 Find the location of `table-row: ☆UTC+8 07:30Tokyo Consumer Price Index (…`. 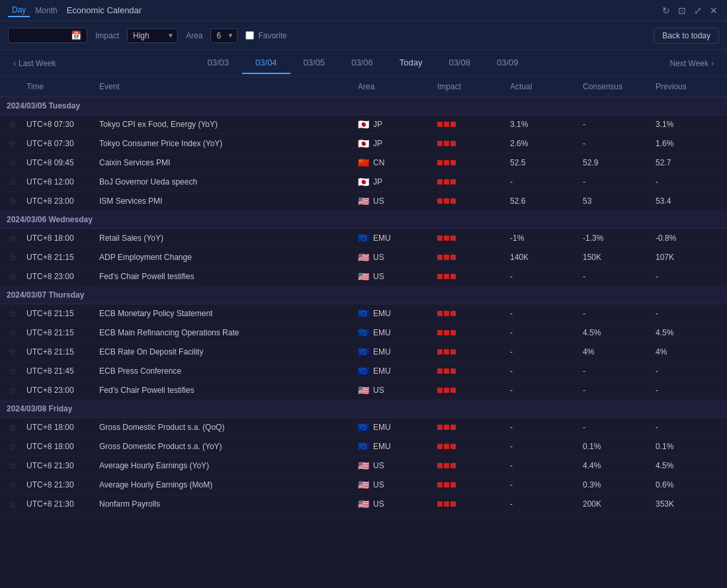

table-row: ☆UTC+8 07:30Tokyo Consumer Price Index (… is located at coordinates (364, 144).